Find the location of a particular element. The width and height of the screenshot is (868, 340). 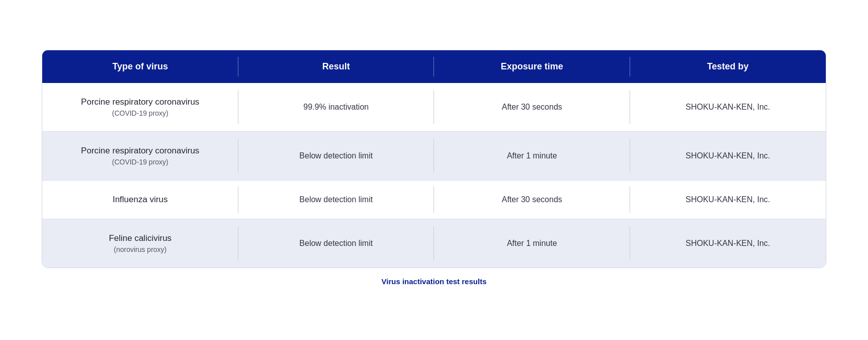

virus-proxy: (norovirus proxy) is located at coordinates (140, 249).